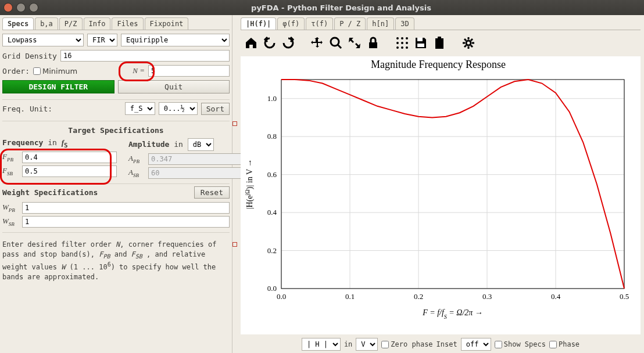 This screenshot has width=644, height=353. What do you see at coordinates (442, 44) in the screenshot?
I see `plot-toolbar` at bounding box center [442, 44].